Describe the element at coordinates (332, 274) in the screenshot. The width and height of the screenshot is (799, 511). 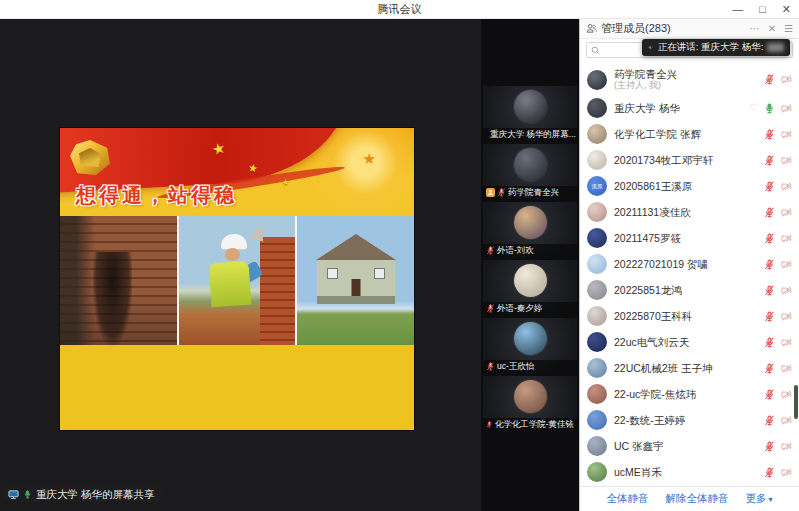
I see `house-window-art` at that location.